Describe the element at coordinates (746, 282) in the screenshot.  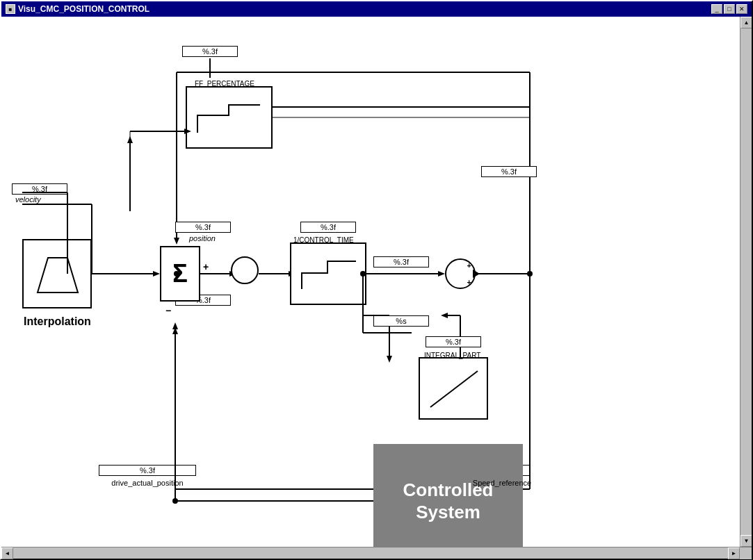
I see `scroll-track-v` at that location.